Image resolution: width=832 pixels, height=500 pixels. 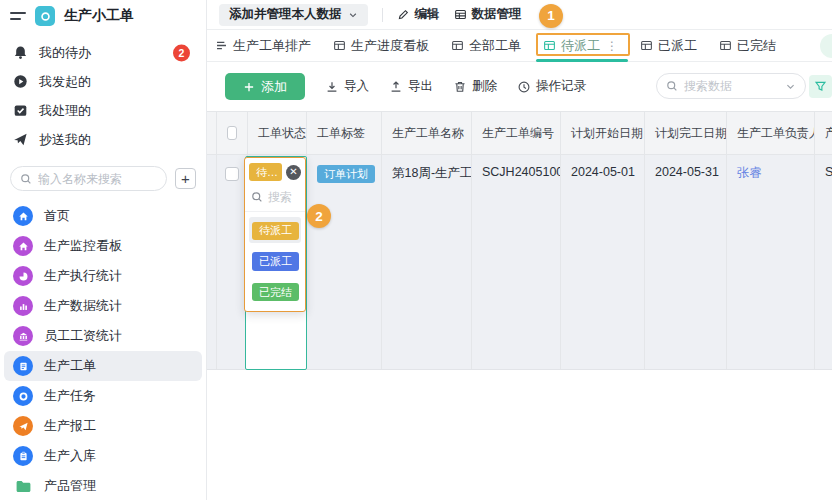 What do you see at coordinates (232, 174) in the screenshot?
I see `row-checkbox` at bounding box center [232, 174].